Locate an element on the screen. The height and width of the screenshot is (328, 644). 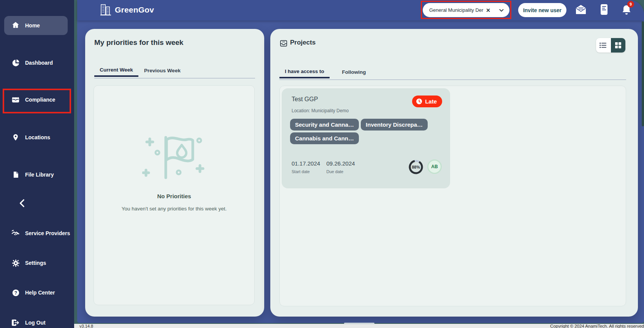
grid-view-button is located at coordinates (618, 45).